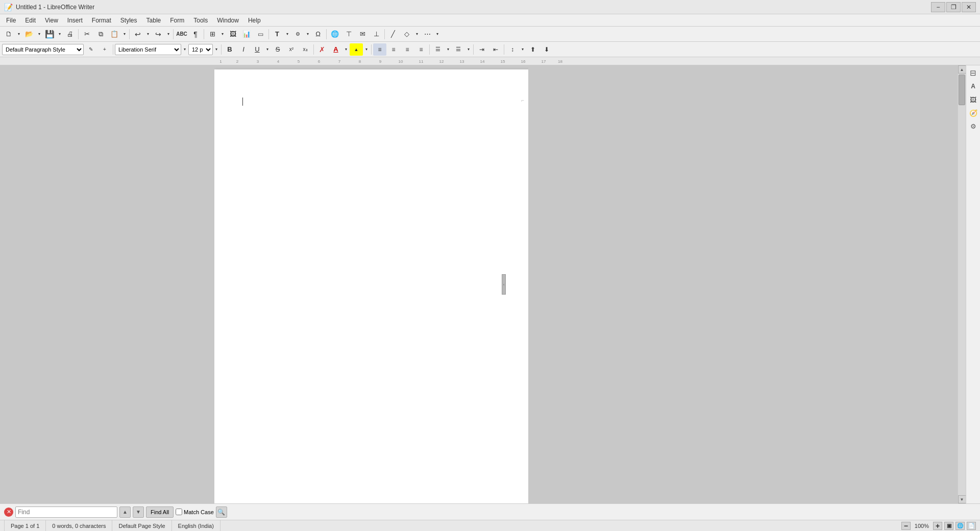 The height and width of the screenshot is (531, 980). I want to click on styles-sidebar-button: A, so click(973, 86).